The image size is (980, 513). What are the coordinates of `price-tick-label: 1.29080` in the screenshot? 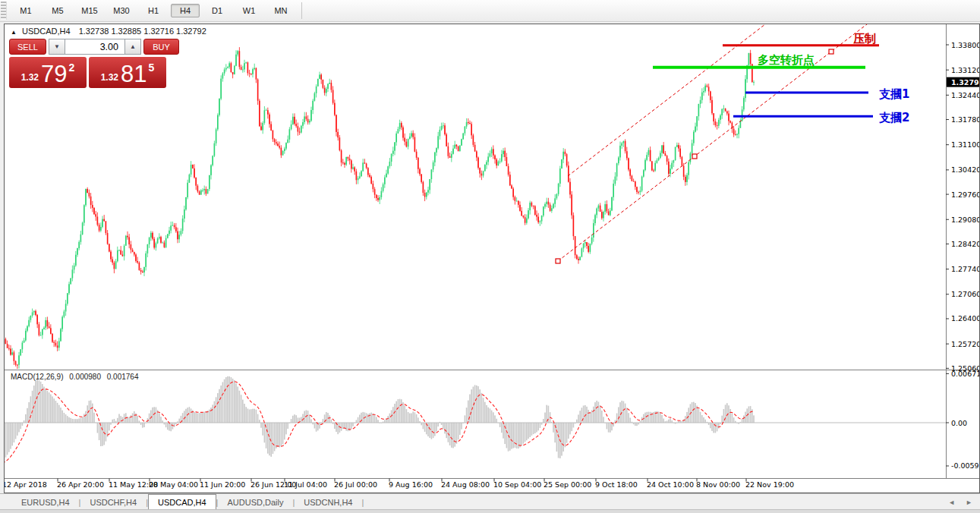 It's located at (966, 220).